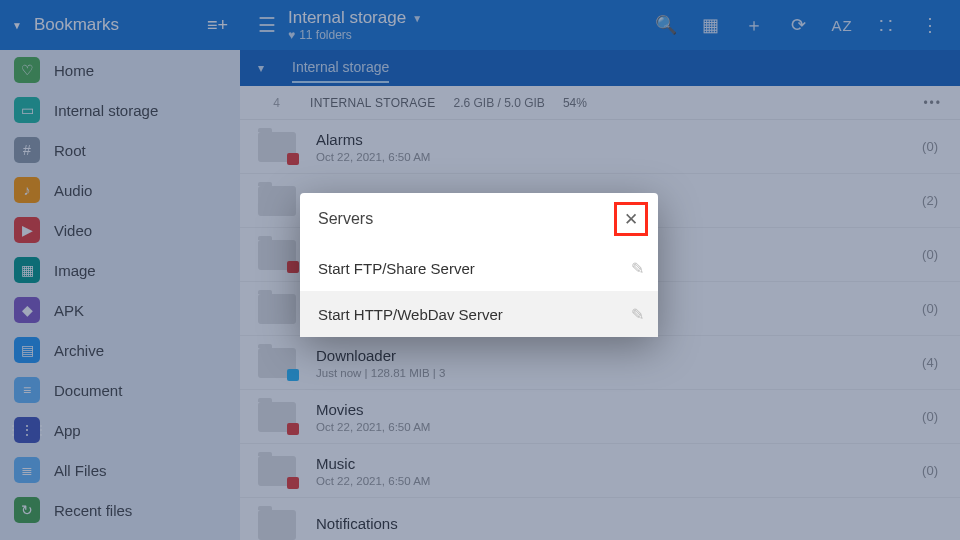  What do you see at coordinates (466, 219) in the screenshot?
I see `dialog-title: Servers` at bounding box center [466, 219].